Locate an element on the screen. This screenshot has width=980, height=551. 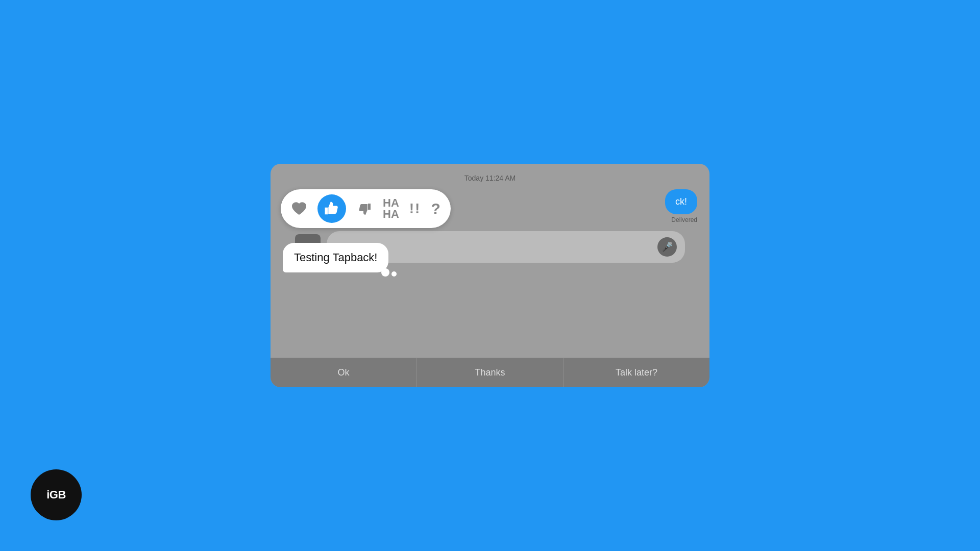
quick-replies-bar: Ok Thanks Talk later? is located at coordinates (490, 372).